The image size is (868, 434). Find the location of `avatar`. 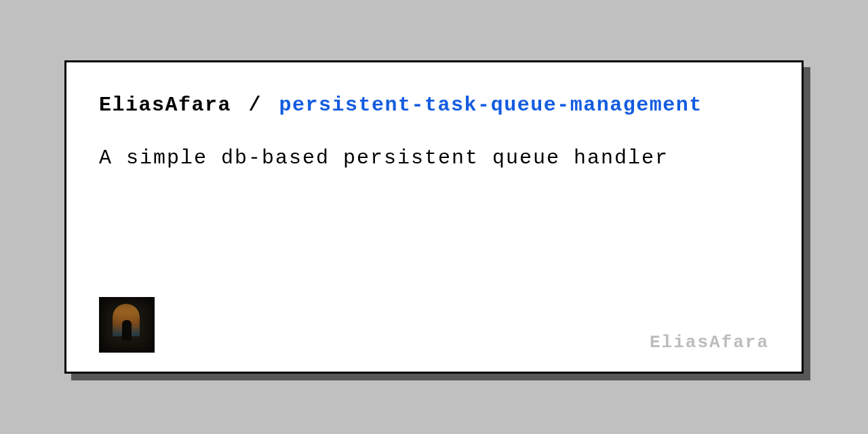

avatar is located at coordinates (127, 325).